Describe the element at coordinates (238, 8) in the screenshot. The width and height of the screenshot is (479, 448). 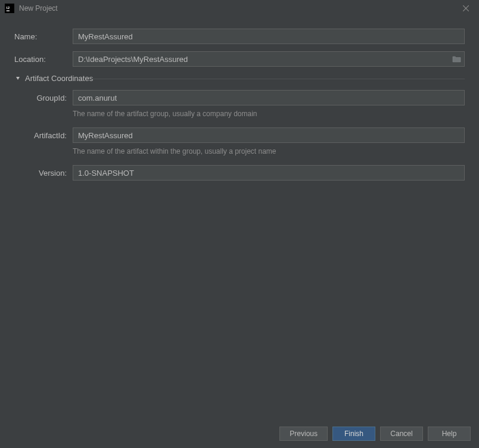
I see `window-title: New Project` at that location.